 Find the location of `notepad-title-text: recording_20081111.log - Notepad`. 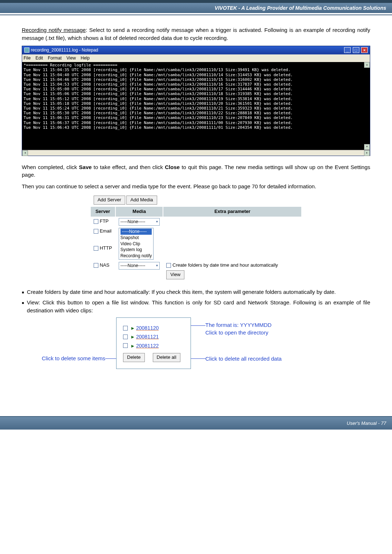

notepad-title-text: recording_20081111.log - Notepad is located at coordinates (65, 50).